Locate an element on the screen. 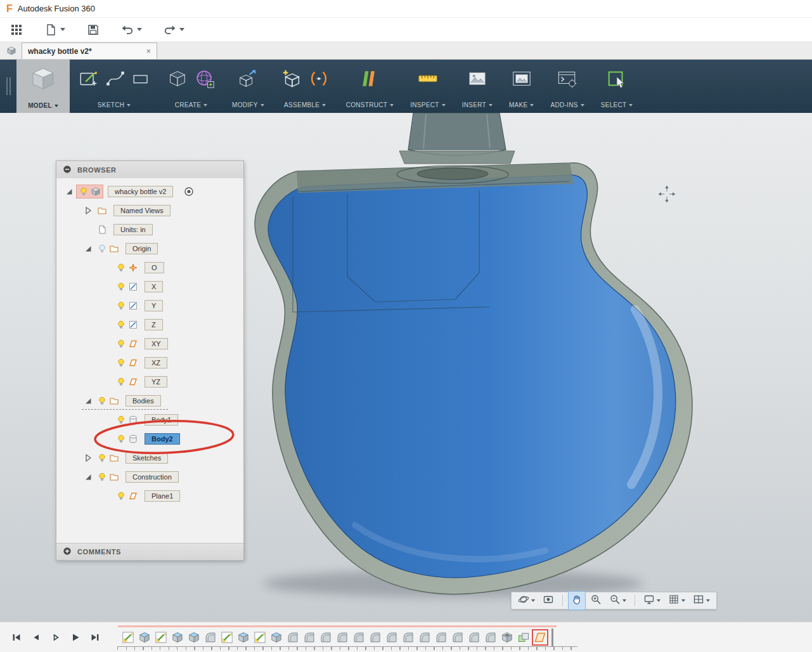 The image size is (812, 652). measure-icon is located at coordinates (428, 80).